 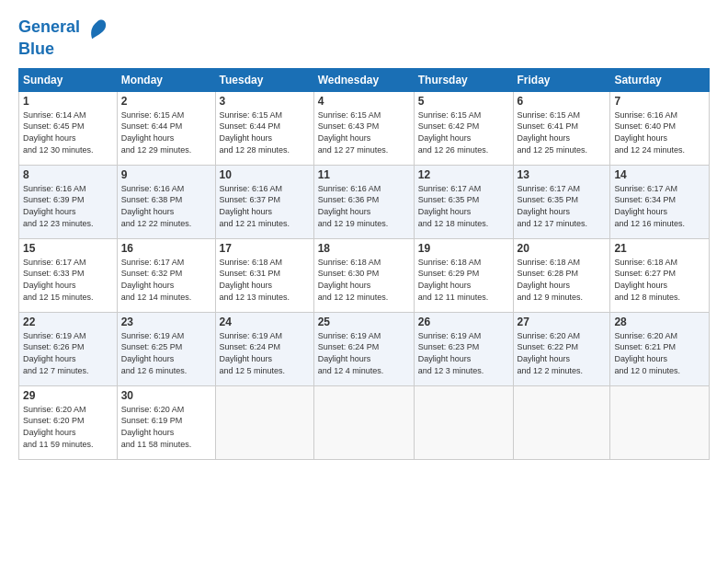 I want to click on day-number: 11, so click(x=364, y=175).